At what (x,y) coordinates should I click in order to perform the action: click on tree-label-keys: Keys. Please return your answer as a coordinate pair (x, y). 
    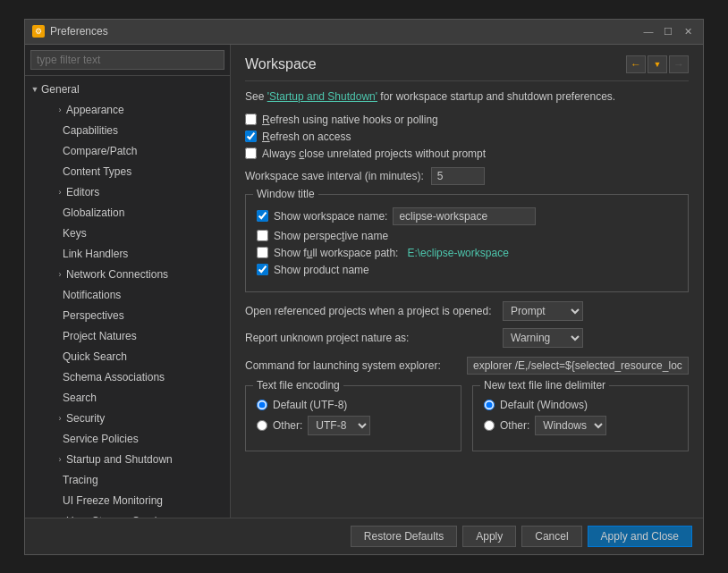
    Looking at the image, I should click on (75, 234).